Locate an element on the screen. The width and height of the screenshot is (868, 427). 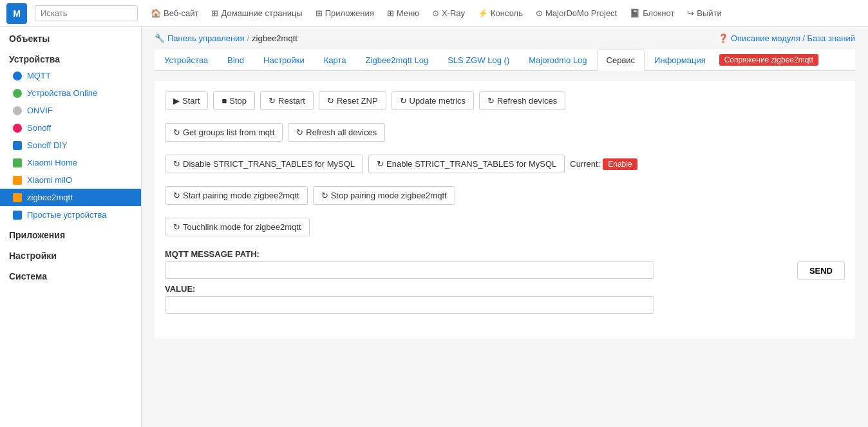
start-pairing-button: ↻ Start pairing mode zigbee2mqtt is located at coordinates (236, 196).